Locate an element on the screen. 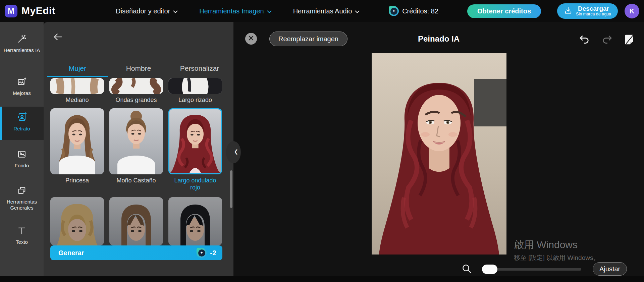  user-avatar: K is located at coordinates (632, 11).